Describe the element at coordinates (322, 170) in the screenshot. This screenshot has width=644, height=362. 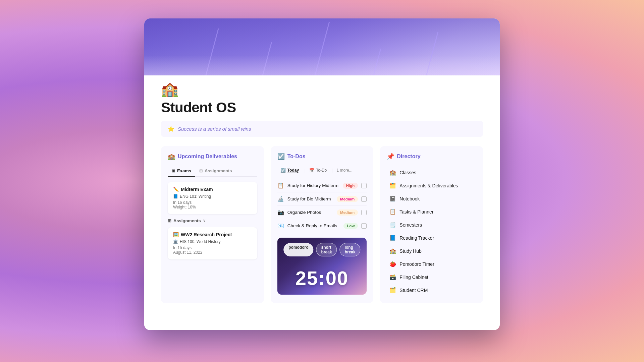
I see `todos-tabs: ☑️ Today | 📅 To-Do | 1 more...` at that location.